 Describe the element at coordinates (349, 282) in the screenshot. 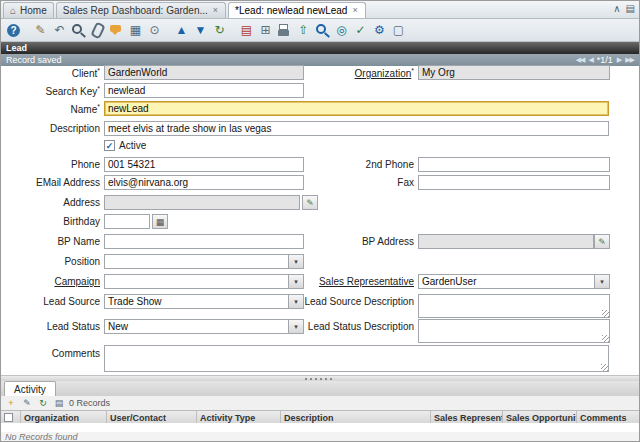

I see `sales-representative-label: Sales Representative` at that location.